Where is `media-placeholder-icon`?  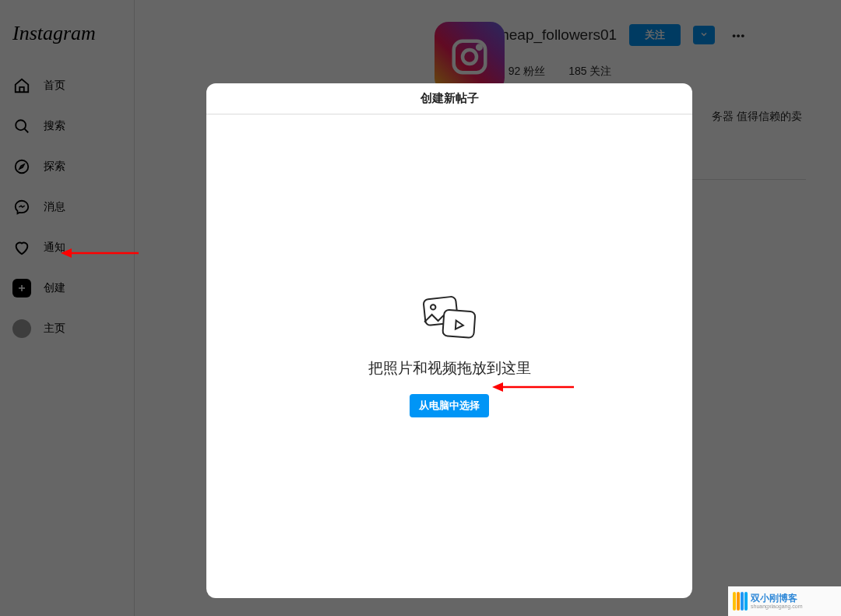 media-placeholder-icon is located at coordinates (449, 319).